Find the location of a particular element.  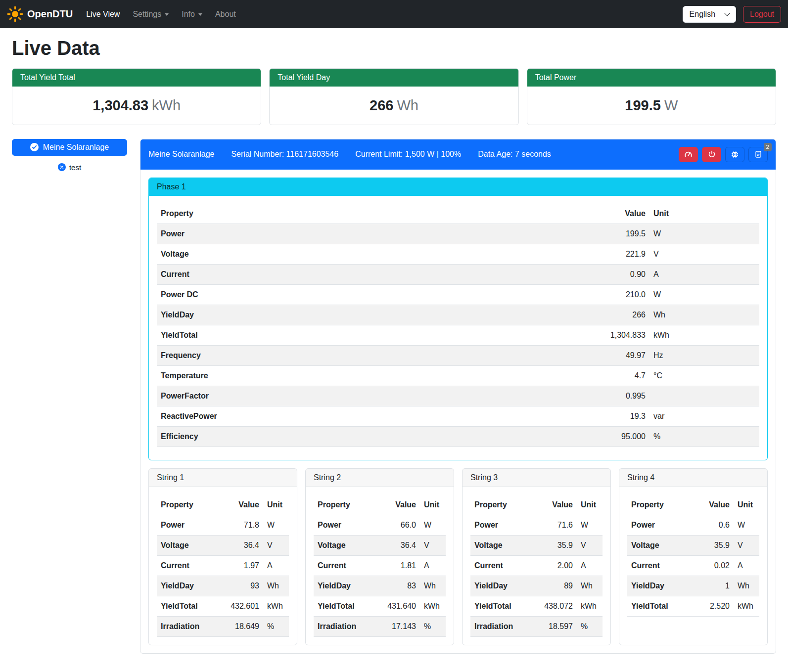

language-select: English is located at coordinates (709, 14).